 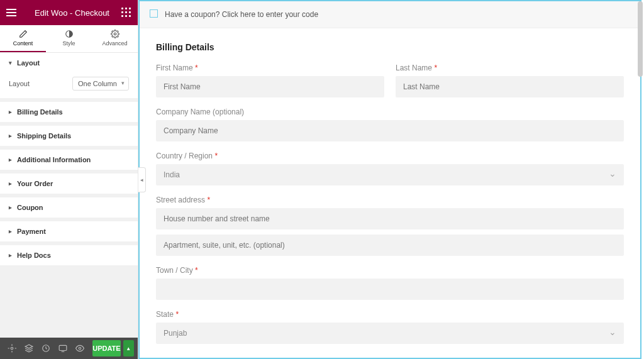 What do you see at coordinates (69, 114) in the screenshot?
I see `section-billing: ▸ Billing Details` at bounding box center [69, 114].